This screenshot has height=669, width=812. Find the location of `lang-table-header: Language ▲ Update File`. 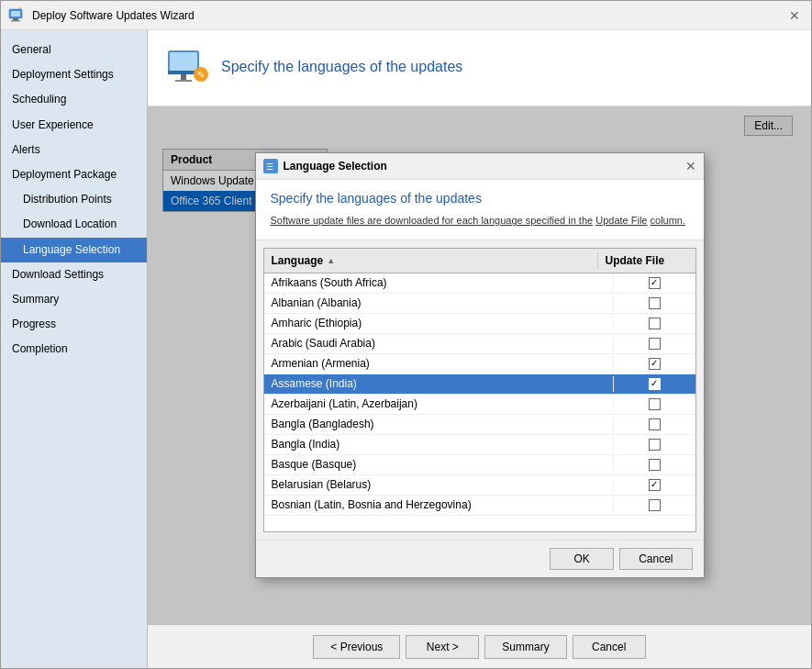

lang-table-header: Language ▲ Update File is located at coordinates (480, 261).